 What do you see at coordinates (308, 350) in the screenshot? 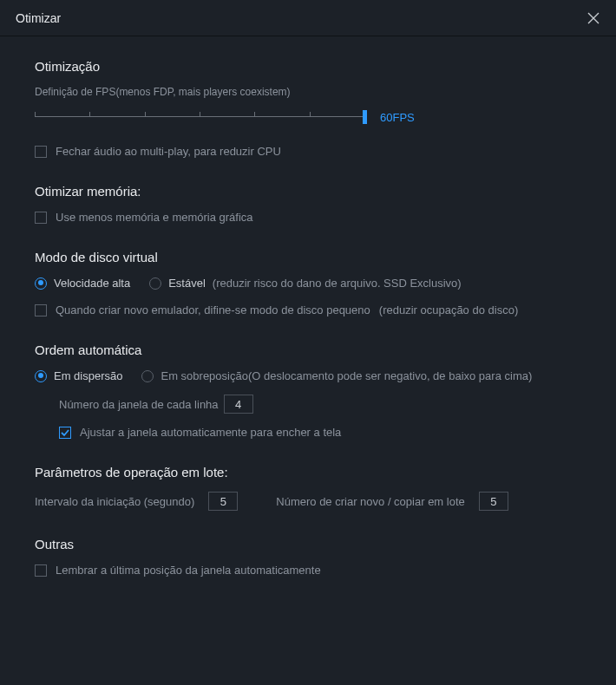
I see `section-title-order: Ordem automática` at bounding box center [308, 350].